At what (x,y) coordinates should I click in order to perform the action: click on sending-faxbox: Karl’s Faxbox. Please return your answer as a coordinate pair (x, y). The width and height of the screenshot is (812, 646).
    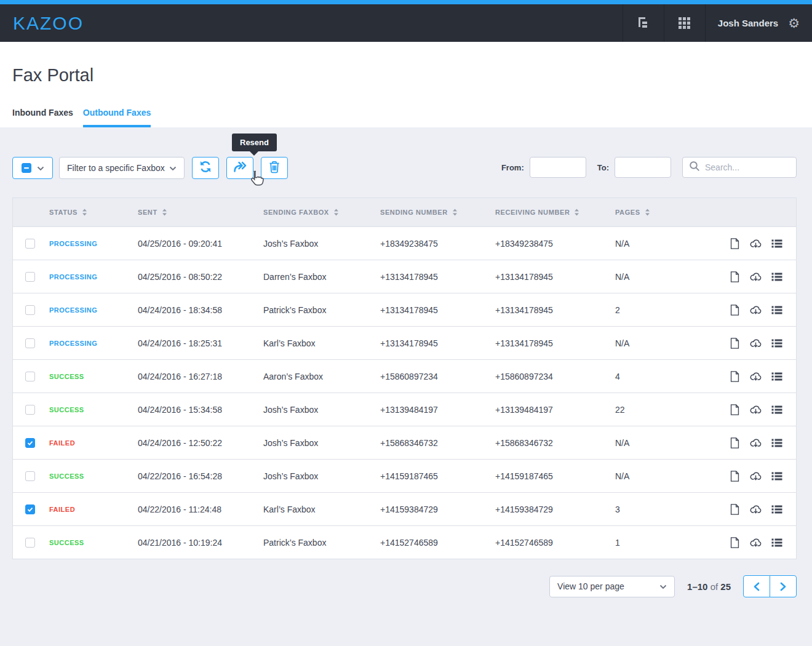
    Looking at the image, I should click on (322, 343).